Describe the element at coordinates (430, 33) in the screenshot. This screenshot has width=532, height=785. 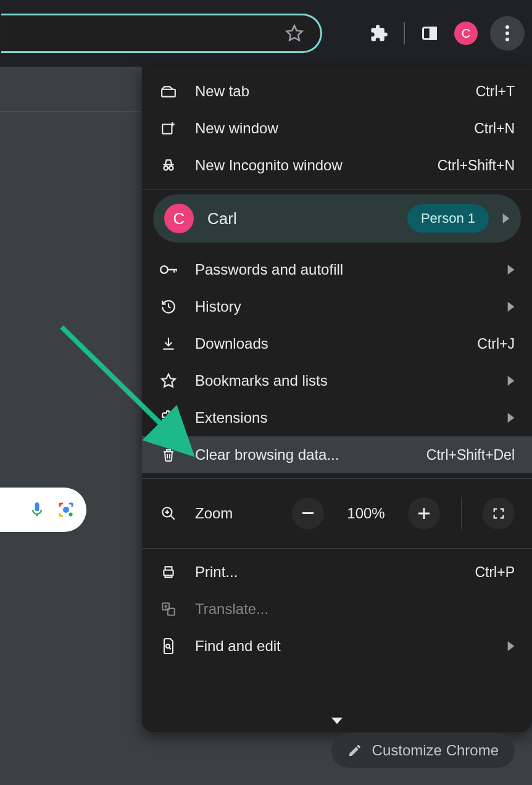
I see `side-panel-icon` at that location.